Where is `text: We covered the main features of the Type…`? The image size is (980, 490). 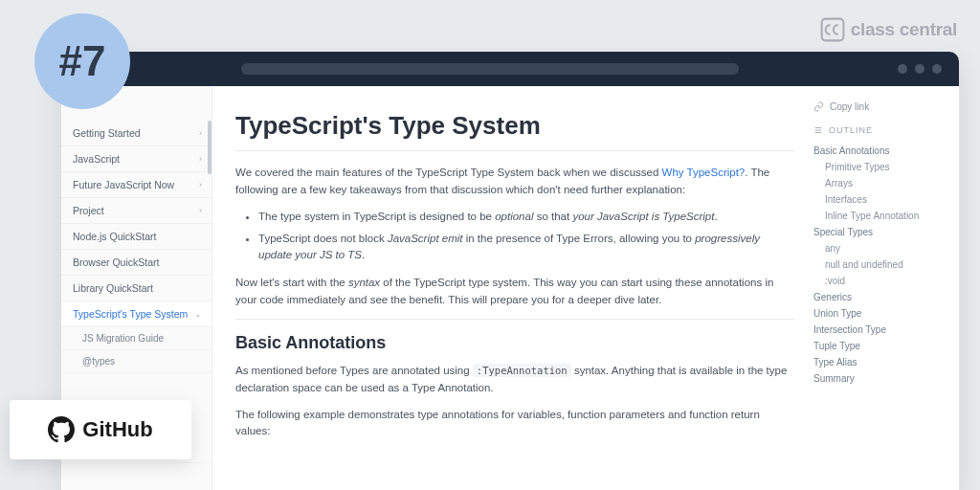
text: We covered the main features of the Type… is located at coordinates (449, 172).